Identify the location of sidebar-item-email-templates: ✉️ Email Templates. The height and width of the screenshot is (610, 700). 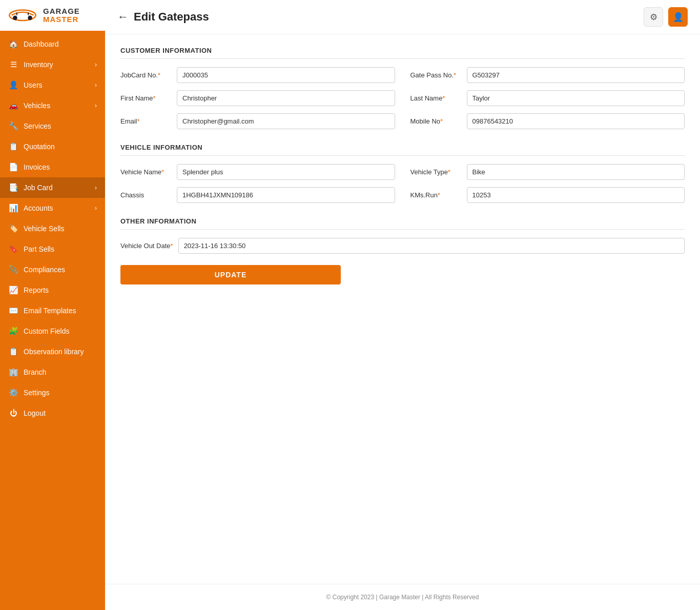
(52, 311).